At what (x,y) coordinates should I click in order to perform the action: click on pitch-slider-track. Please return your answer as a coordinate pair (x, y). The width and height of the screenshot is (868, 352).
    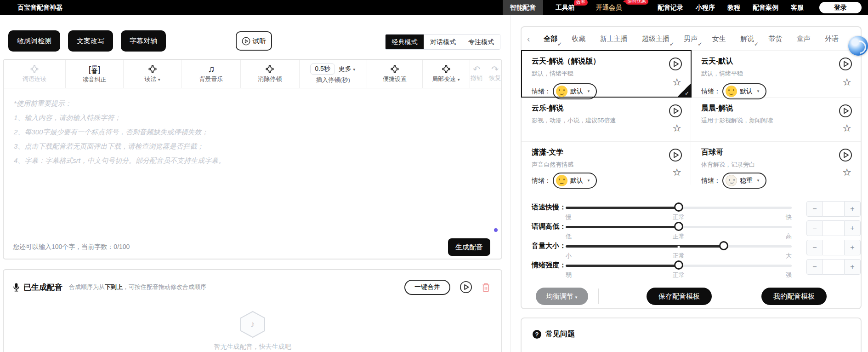
    Looking at the image, I should click on (679, 227).